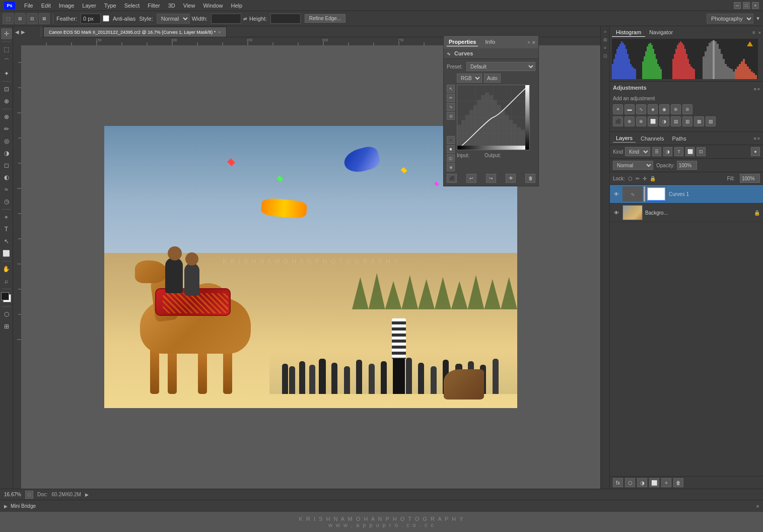 The image size is (763, 532). What do you see at coordinates (20, 19) in the screenshot?
I see `add-selection-btn: ⊞` at bounding box center [20, 19].